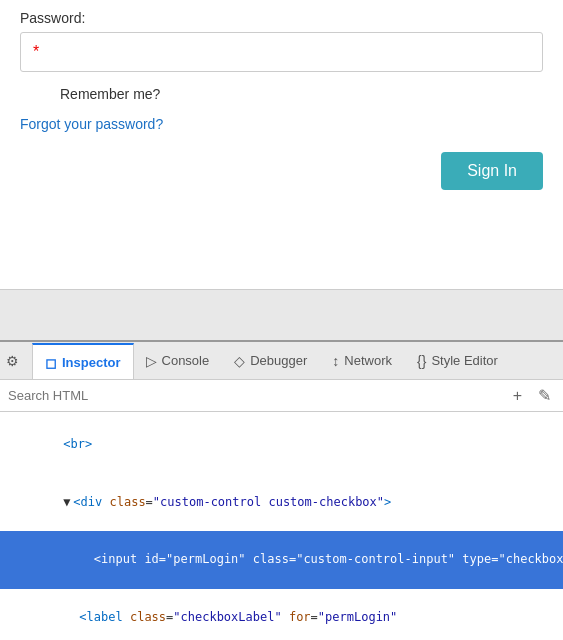 Image resolution: width=563 pixels, height=640 pixels. Describe the element at coordinates (518, 396) in the screenshot. I see `add-node-button: +` at that location.